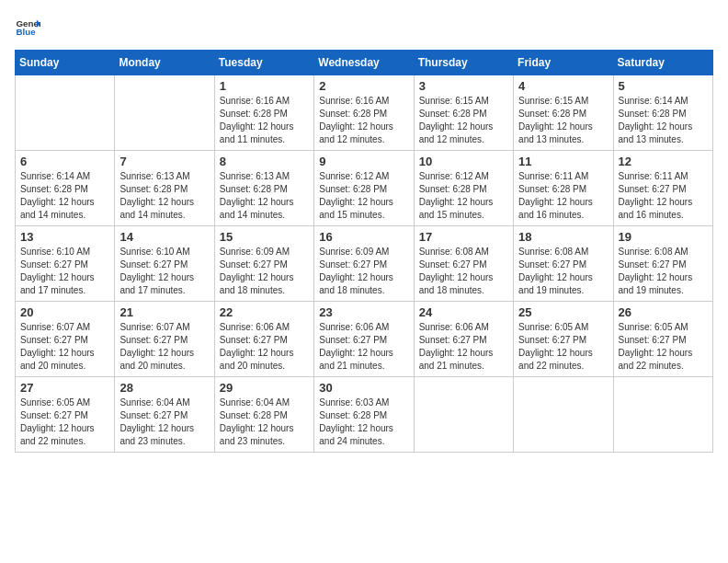 Image resolution: width=728 pixels, height=563 pixels. I want to click on header-monday: Monday, so click(165, 63).